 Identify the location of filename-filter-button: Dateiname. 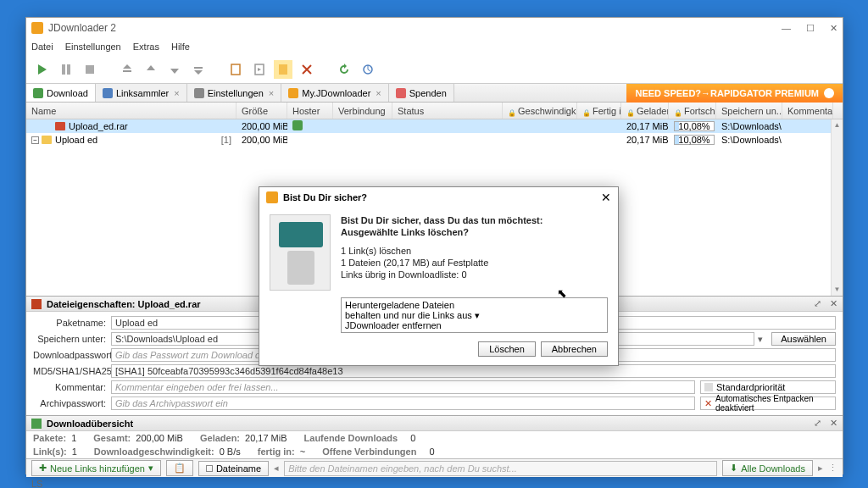
(234, 469).